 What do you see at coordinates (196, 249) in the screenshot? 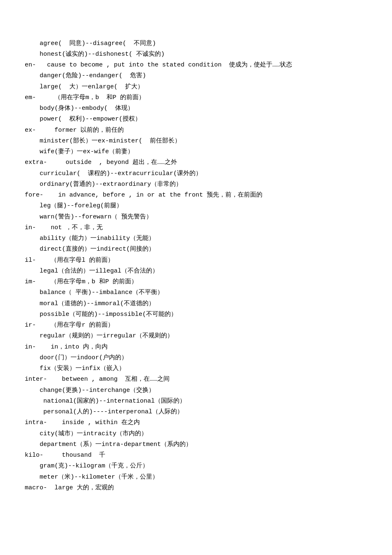
I see `text-line-19: direct(直接的）一indirect(间接的）` at bounding box center [196, 249].